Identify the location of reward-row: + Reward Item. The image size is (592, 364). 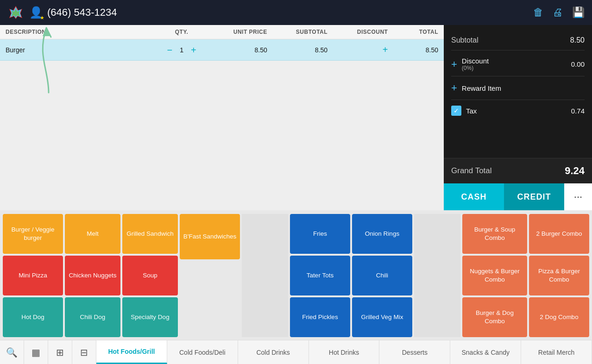
(518, 88).